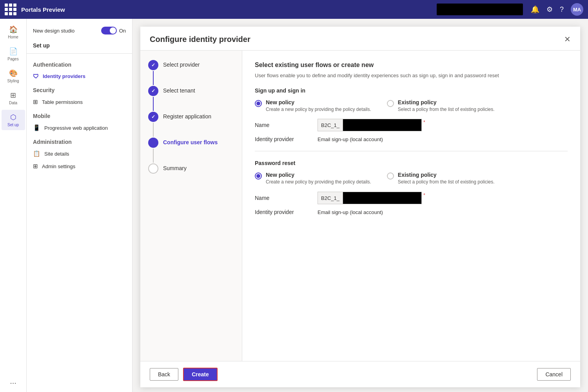 The image size is (588, 392). Describe the element at coordinates (13, 95) in the screenshot. I see `data-icon: ⊞` at that location.